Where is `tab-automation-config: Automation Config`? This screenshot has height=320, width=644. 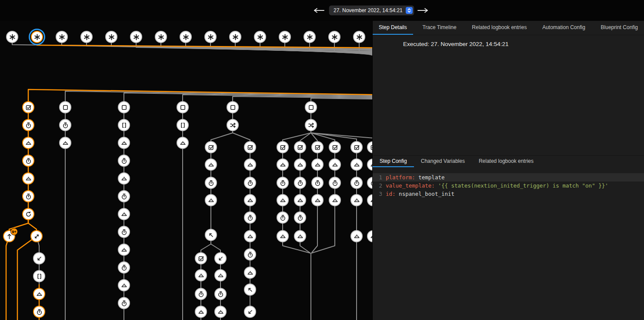 tab-automation-config: Automation Config is located at coordinates (564, 28).